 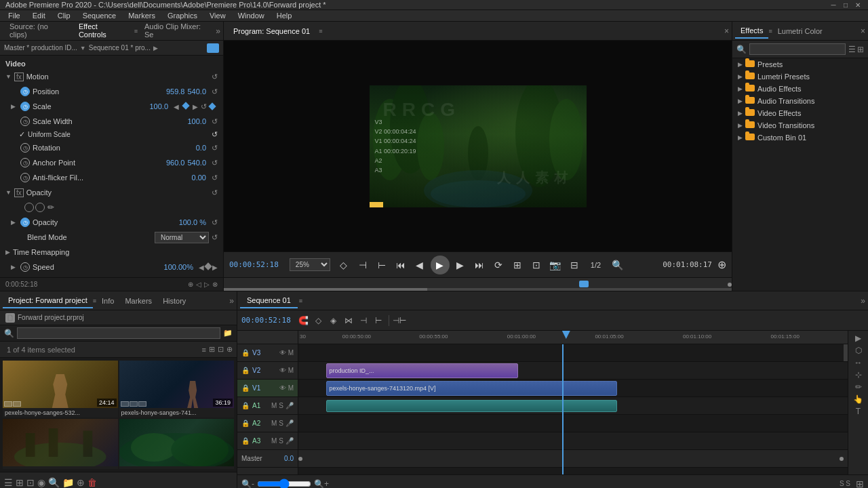 What do you see at coordinates (119, 47) in the screenshot?
I see `sequence-label: Sequence 01 * pro...` at bounding box center [119, 47].